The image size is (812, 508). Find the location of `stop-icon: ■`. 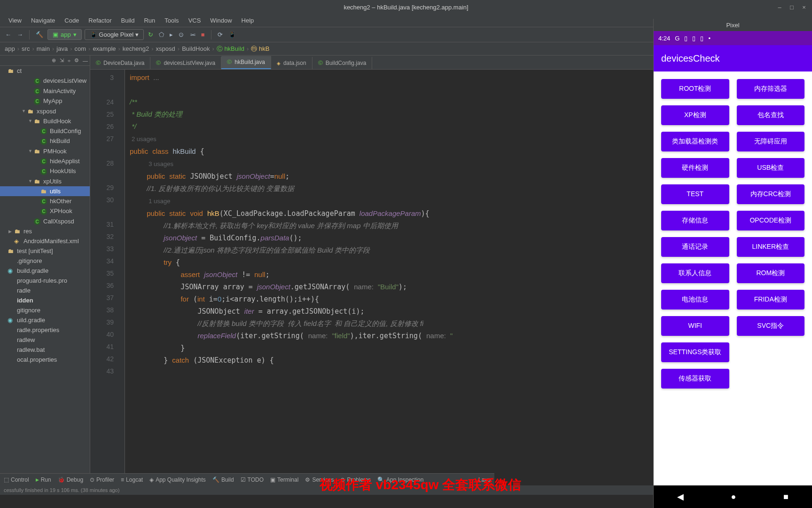

stop-icon: ■ is located at coordinates (203, 35).